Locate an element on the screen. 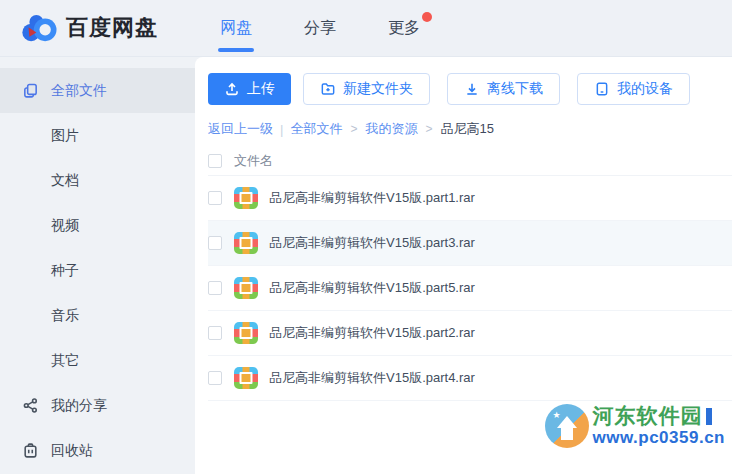  star-icon: ★ is located at coordinates (557, 415).